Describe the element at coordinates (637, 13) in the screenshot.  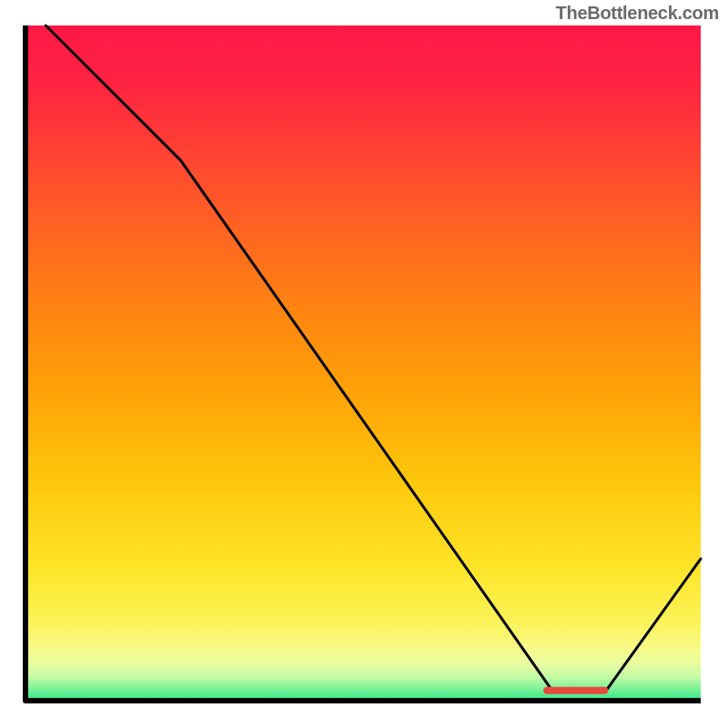
I see `attribution-text: TheBottleneck.com` at that location.